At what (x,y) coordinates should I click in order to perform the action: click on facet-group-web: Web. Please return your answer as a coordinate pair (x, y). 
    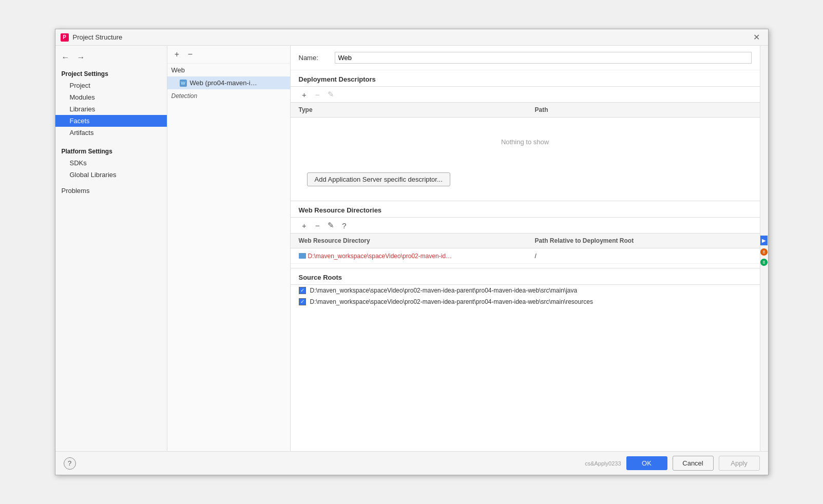
    Looking at the image, I should click on (229, 70).